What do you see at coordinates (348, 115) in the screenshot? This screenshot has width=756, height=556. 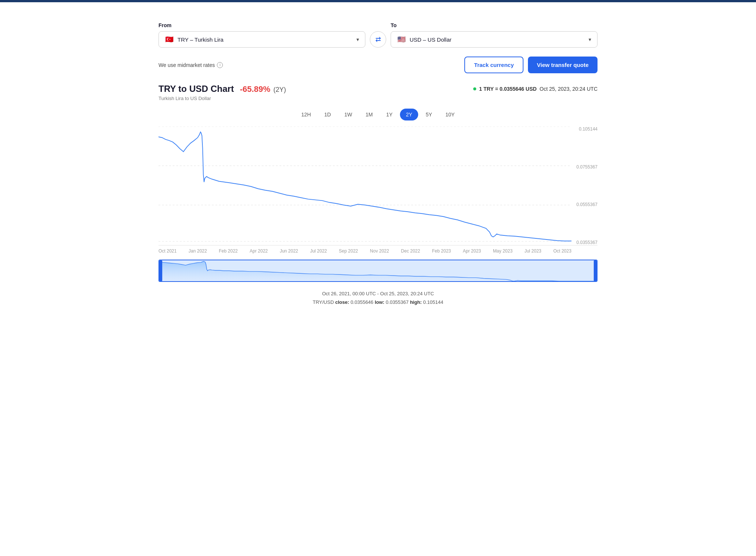 I see `tab-1w: 1W` at bounding box center [348, 115].